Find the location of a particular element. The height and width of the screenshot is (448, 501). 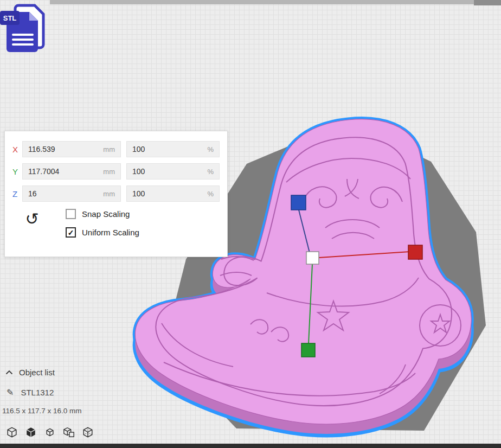

snap-scaling-checkbox is located at coordinates (70, 214).